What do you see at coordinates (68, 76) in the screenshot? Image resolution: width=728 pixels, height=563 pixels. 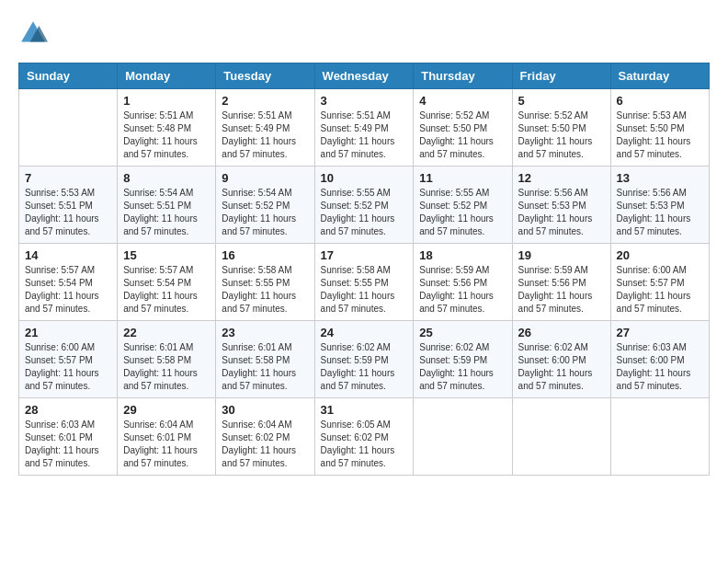 I see `day-of-week-header: Sunday` at bounding box center [68, 76].